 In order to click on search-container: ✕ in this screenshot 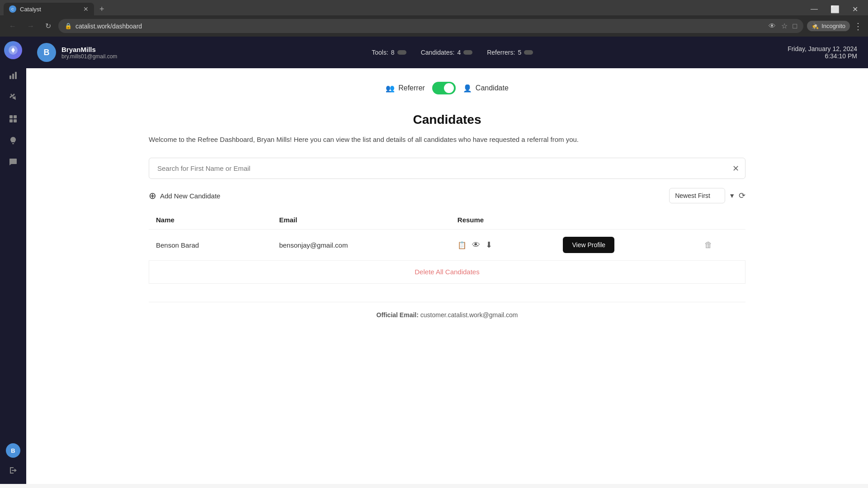, I will do `click(447, 168)`.